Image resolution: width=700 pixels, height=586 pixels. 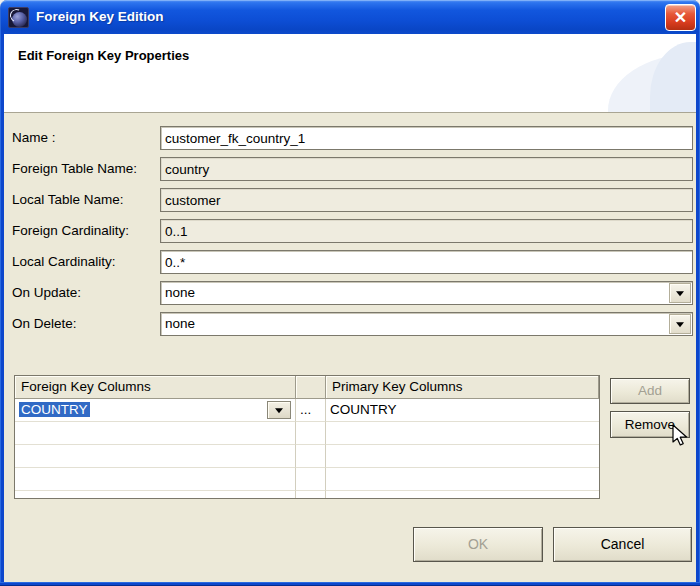 What do you see at coordinates (311, 410) in the screenshot?
I see `link-cell: ...` at bounding box center [311, 410].